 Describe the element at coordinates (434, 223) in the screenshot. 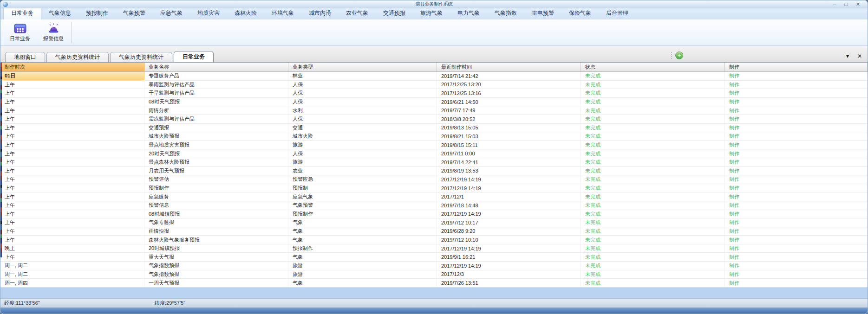

I see `table-row: 上午 气象专题报 气象 2019/7/12 10:17 未完成 制作` at that location.